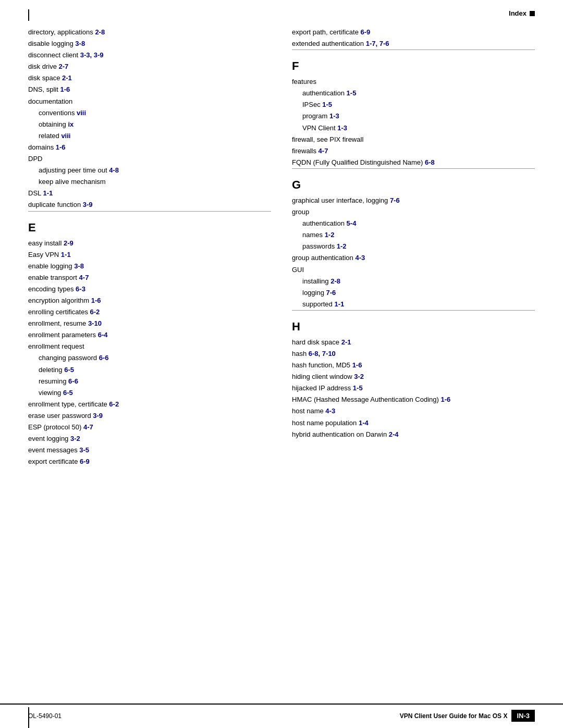  What do you see at coordinates (532, 14) in the screenshot?
I see `header-square-icon` at bounding box center [532, 14].